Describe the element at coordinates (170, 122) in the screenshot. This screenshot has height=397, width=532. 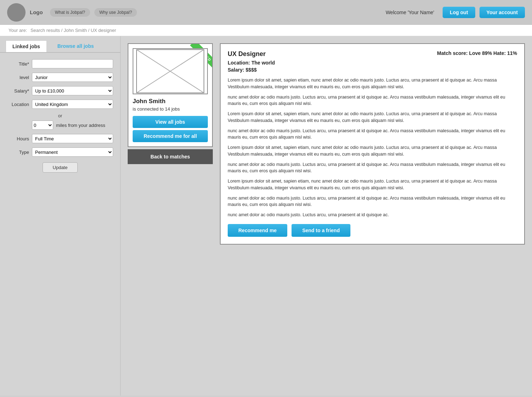
I see `view-all-jobs-button: View all jobs` at that location.